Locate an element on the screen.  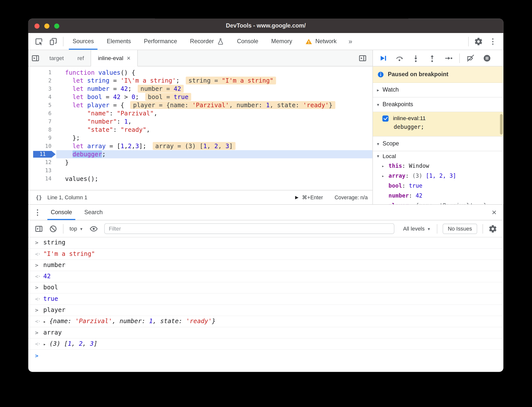
toggle-debugger-sidebar-icon is located at coordinates (363, 58).